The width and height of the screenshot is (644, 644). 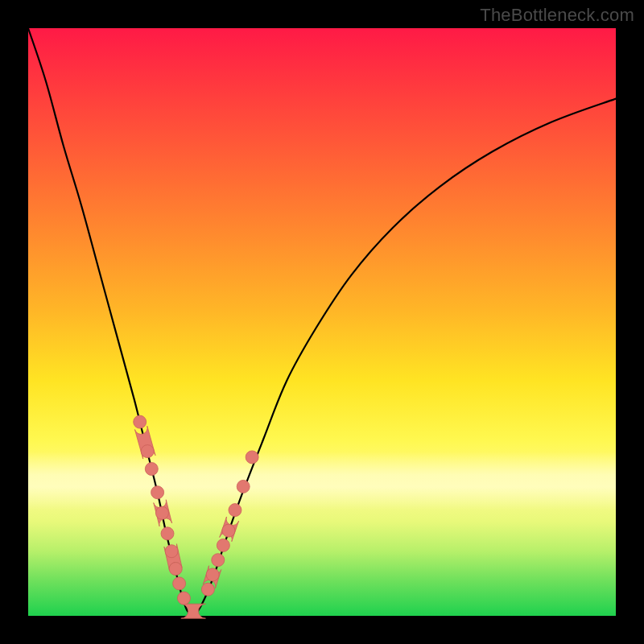 What do you see at coordinates (557, 15) in the screenshot?
I see `watermark-text: TheBottleneck.com` at bounding box center [557, 15].